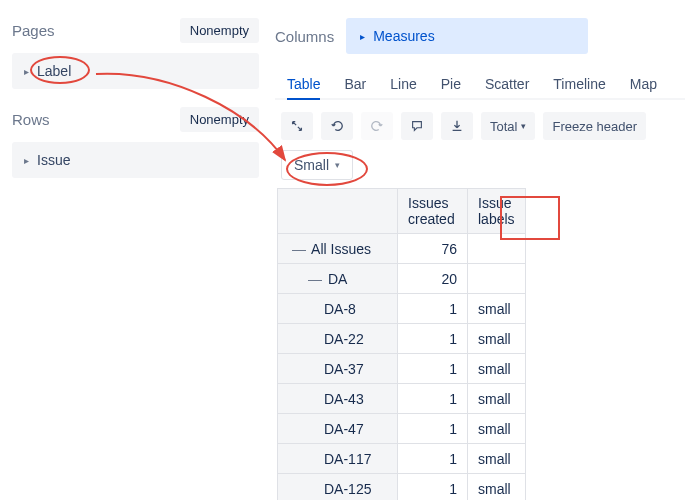 Image resolution: width=685 pixels, height=500 pixels. Describe the element at coordinates (338, 399) in the screenshot. I see `row-label: DA-43` at that location.